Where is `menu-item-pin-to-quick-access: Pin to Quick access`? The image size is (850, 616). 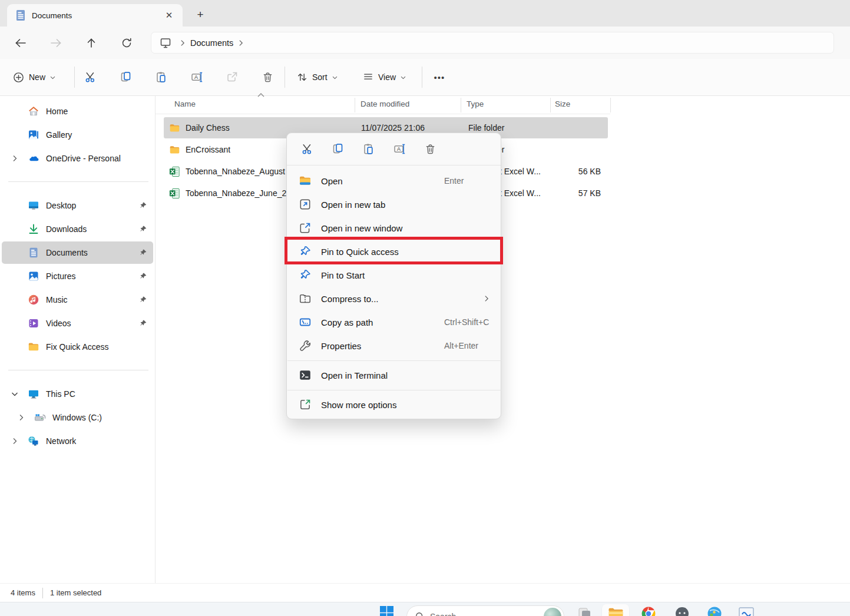
menu-item-pin-to-quick-access: Pin to Quick access is located at coordinates (395, 251).